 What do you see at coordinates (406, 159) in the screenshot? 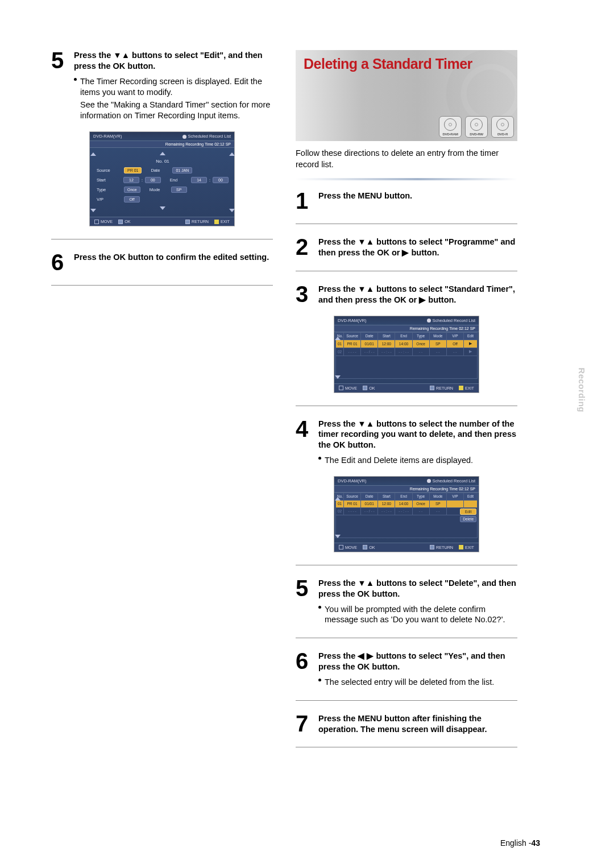
I see `section-intro: Follow these directions to delete an ent…` at bounding box center [406, 159].